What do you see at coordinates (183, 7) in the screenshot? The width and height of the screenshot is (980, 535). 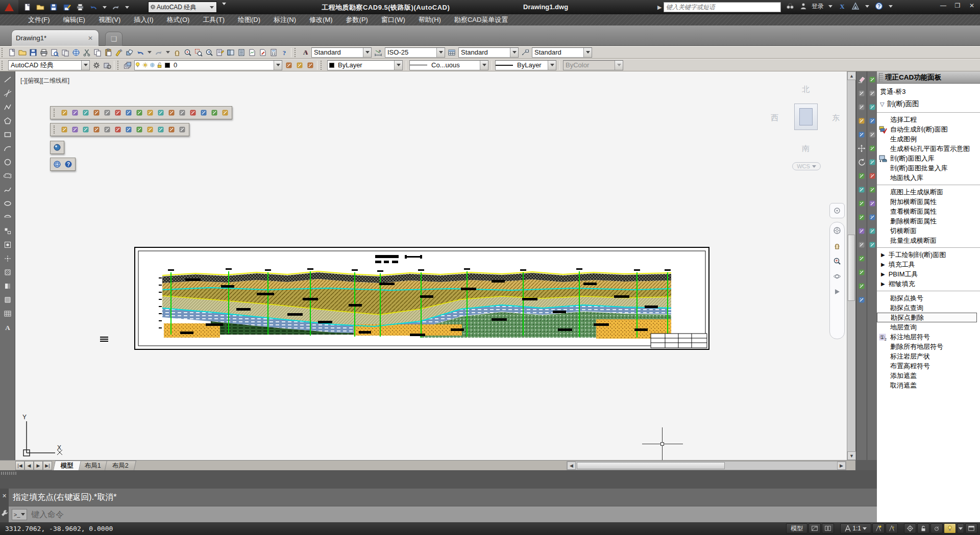 I see `workspace-combo: AutoCAD 经典` at bounding box center [183, 7].